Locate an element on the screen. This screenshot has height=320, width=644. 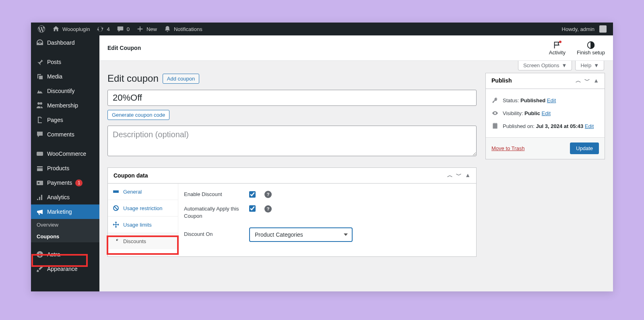
bell-icon is located at coordinates (167, 29).